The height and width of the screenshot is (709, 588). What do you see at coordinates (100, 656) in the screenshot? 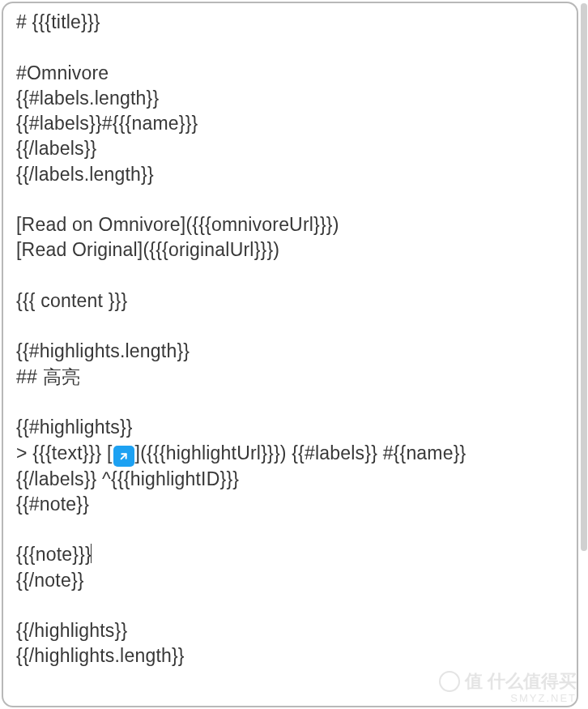
I see `template-line: {{/highlights.length}}` at bounding box center [100, 656].